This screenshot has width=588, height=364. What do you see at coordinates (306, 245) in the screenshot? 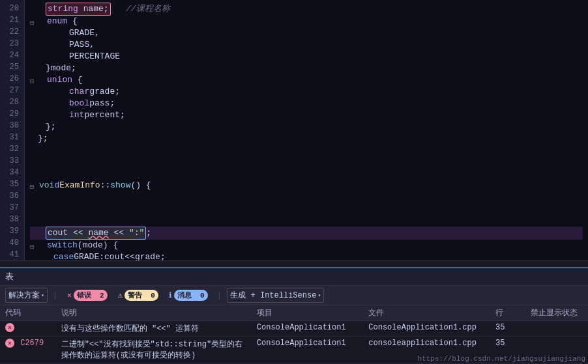
I see `code-line: ⊟ switch (mode) {` at bounding box center [306, 245].